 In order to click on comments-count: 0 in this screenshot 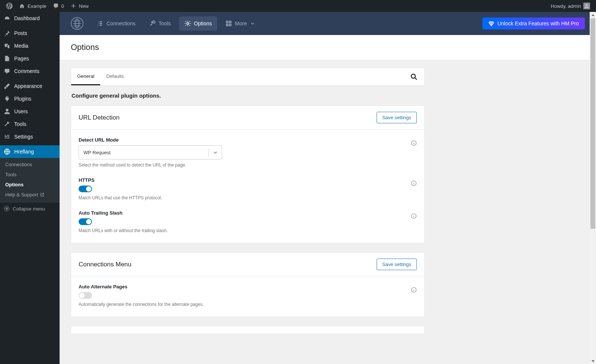, I will do `click(63, 6)`.